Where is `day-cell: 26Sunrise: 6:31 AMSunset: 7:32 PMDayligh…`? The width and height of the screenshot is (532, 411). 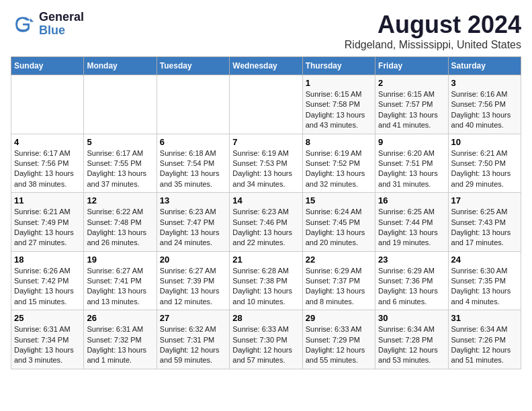
day-cell: 26Sunrise: 6:31 AMSunset: 7:32 PMDayligh… is located at coordinates (120, 340).